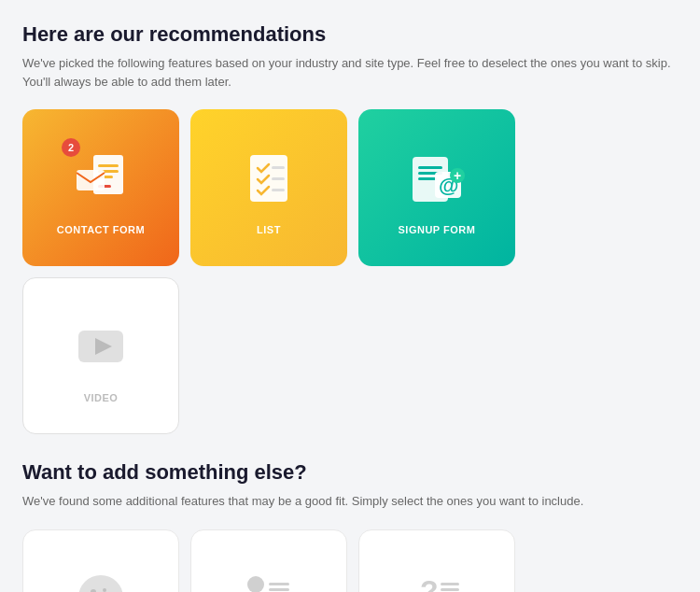 Image resolution: width=700 pixels, height=592 pixels. I want to click on chat-icon-area, so click(269, 577).